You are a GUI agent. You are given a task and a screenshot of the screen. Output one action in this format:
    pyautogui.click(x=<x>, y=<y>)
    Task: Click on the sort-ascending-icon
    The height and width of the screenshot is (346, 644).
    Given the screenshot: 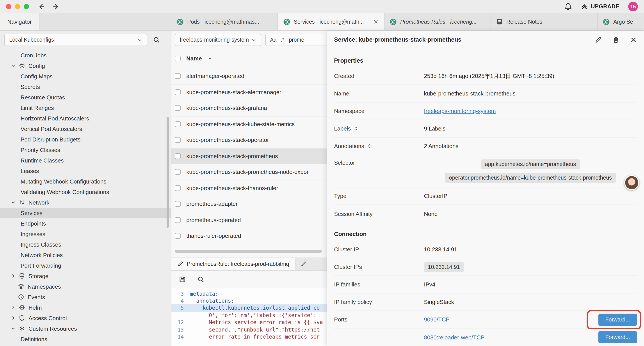 What is the action you would take?
    pyautogui.click(x=210, y=58)
    